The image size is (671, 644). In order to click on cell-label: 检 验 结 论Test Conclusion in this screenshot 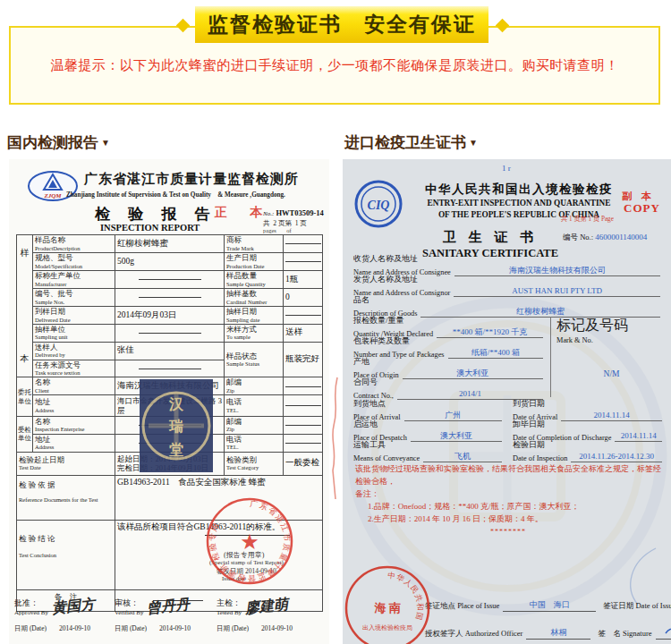, I will do `click(66, 555)`.